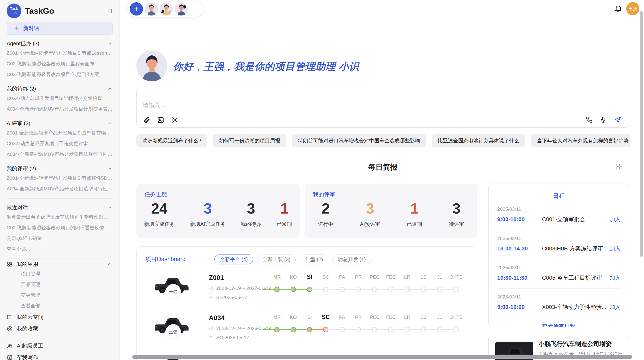 The image size is (644, 360). I want to click on view-all-schedule-link: 查看所有日程, so click(559, 322).